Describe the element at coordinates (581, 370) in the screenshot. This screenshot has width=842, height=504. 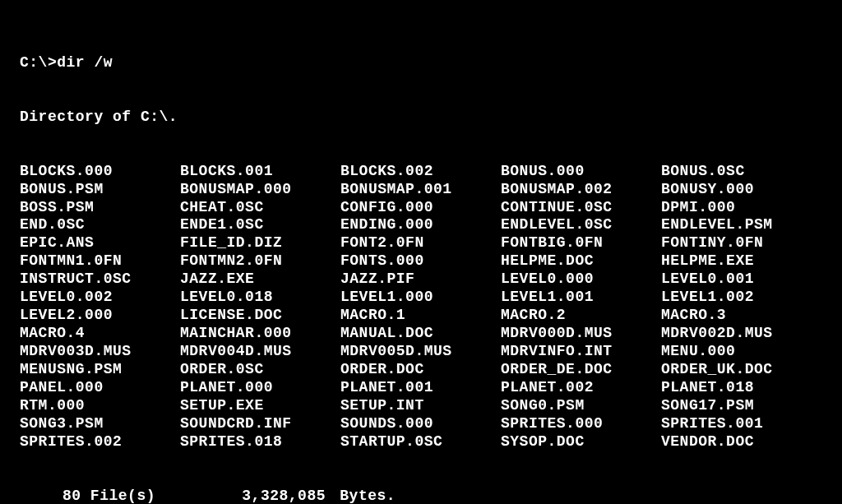
I see `file-entry: ORDER_DE.DOC` at that location.